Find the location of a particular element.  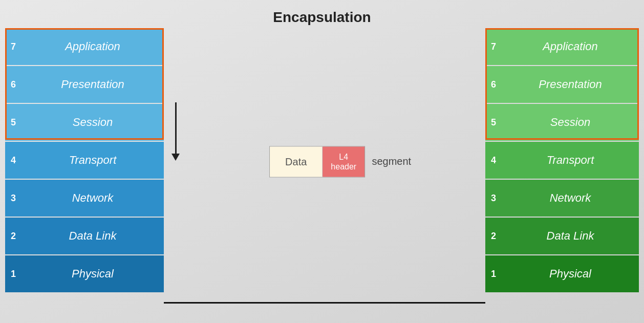

left-layer-row: 1Physical is located at coordinates (84, 274).